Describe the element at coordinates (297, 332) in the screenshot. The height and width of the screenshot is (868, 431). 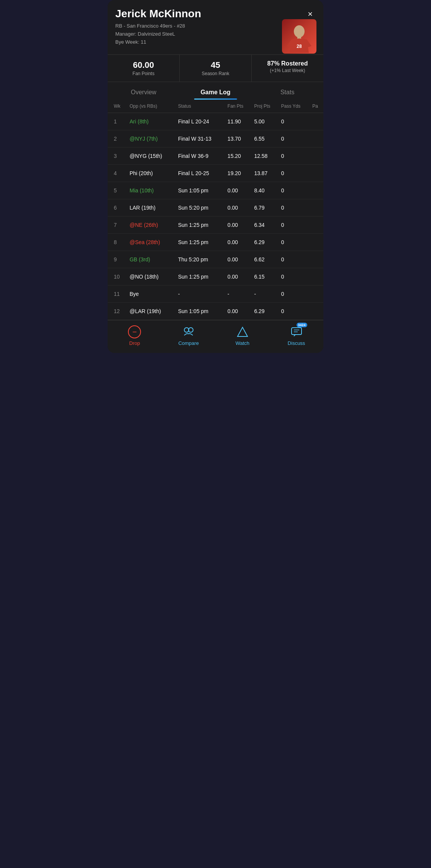
I see `discuss-icon: 3424` at that location.